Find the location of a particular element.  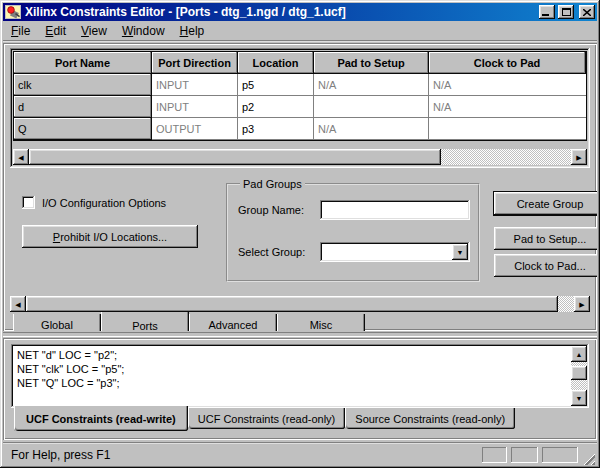

pad-to-setup-button: Pad to Setup... is located at coordinates (546, 238).